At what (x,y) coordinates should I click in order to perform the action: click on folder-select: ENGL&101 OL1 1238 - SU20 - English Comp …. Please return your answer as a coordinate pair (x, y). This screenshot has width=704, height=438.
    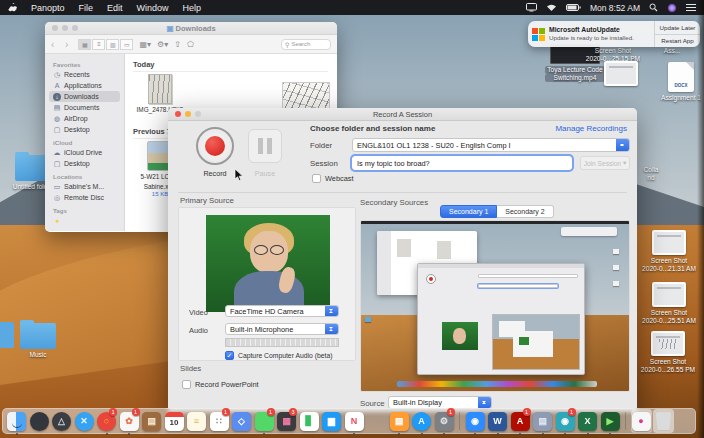
    Looking at the image, I should click on (491, 145).